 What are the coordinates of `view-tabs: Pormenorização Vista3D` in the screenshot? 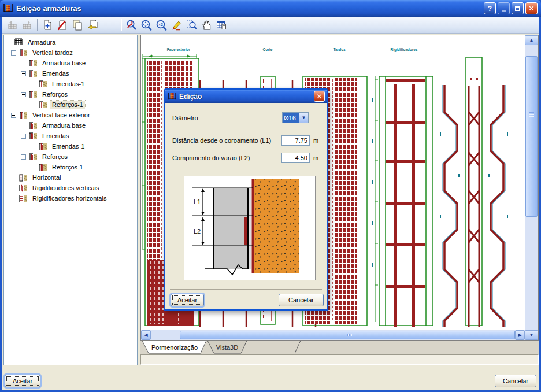 It's located at (340, 347).